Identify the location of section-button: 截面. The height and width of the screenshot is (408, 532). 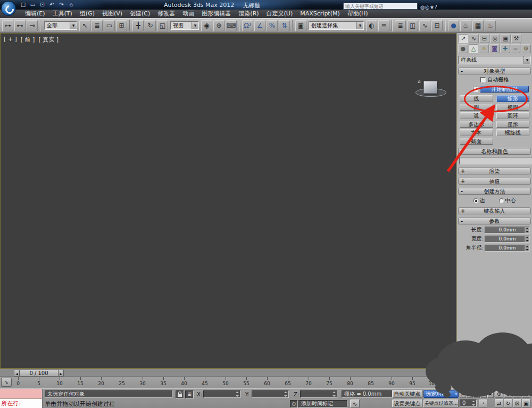
(477, 141).